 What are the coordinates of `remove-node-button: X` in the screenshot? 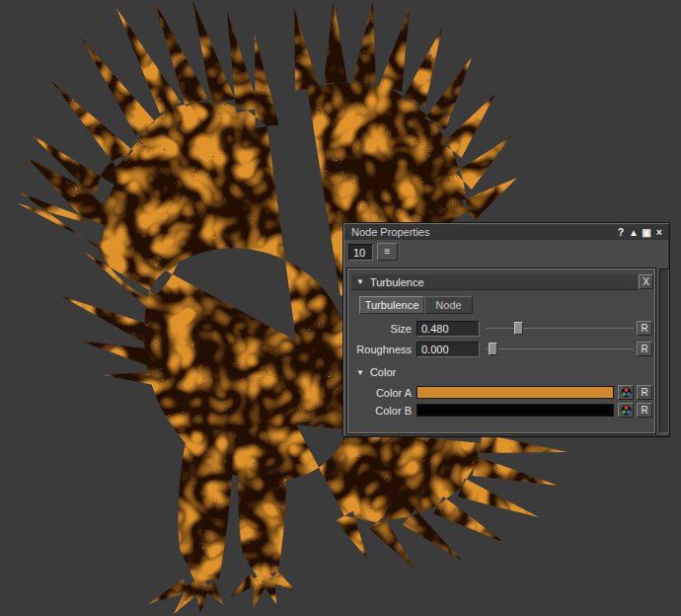 It's located at (645, 282).